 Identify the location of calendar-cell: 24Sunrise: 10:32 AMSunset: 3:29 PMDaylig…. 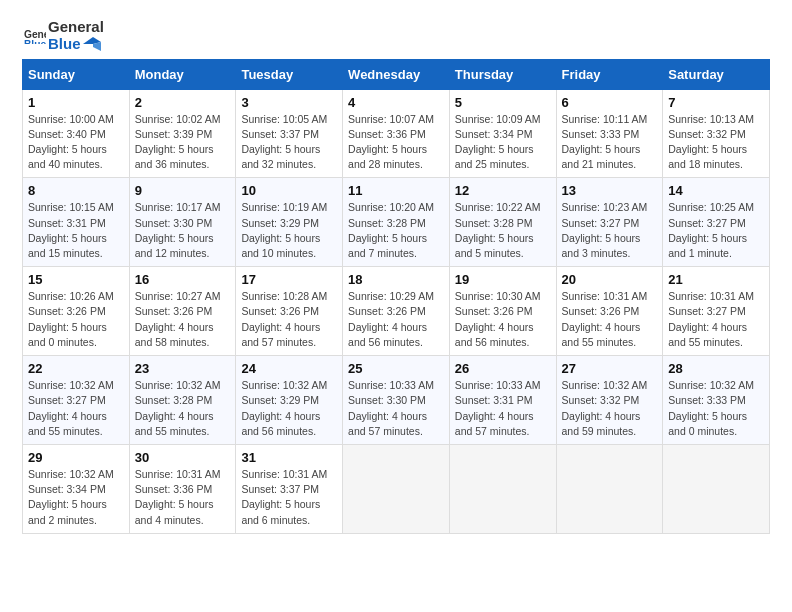
(290, 400).